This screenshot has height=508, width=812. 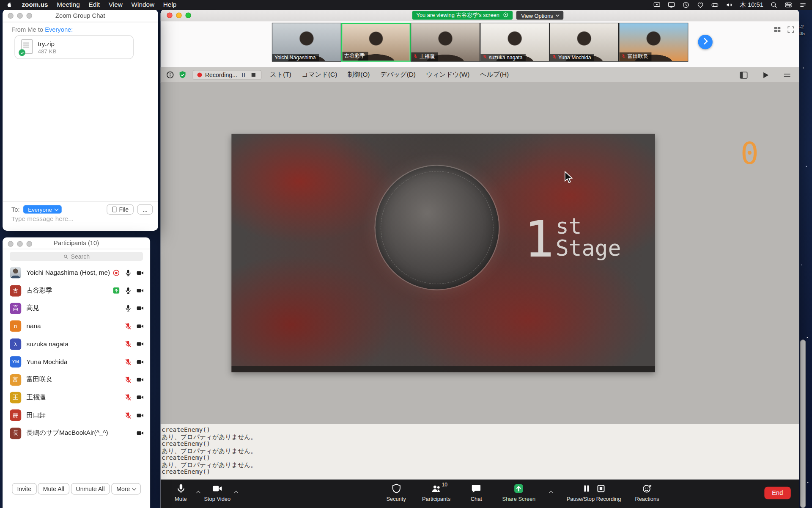 What do you see at coordinates (791, 30) in the screenshot?
I see `fullscreen-icon` at bounding box center [791, 30].